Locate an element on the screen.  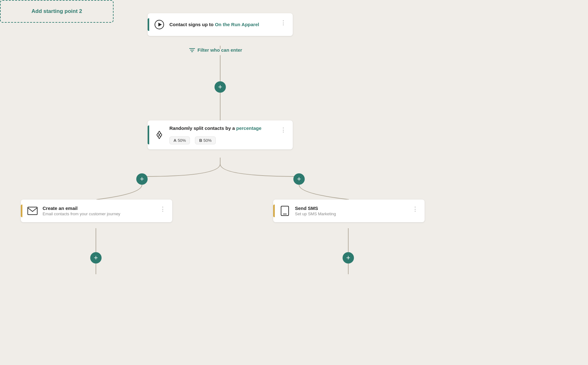
start-card-menu: ⋮ is located at coordinates (283, 23).